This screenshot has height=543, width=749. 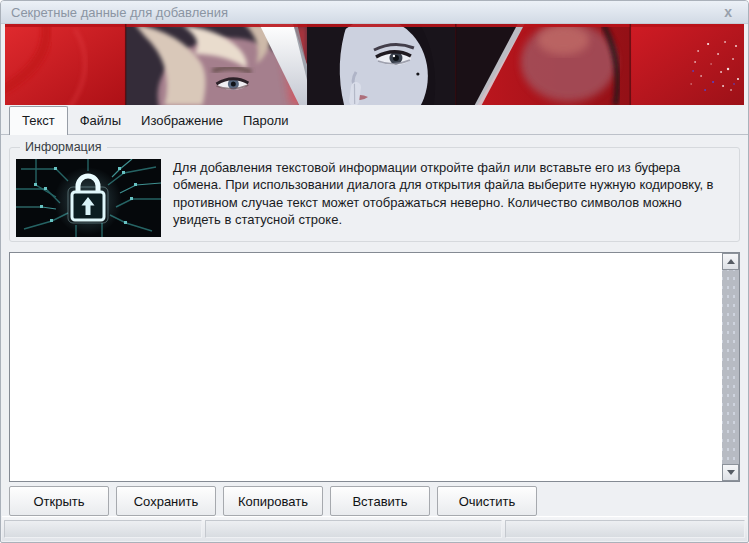 What do you see at coordinates (452, 196) in the screenshot?
I see `info-text: Для добавления текстовой информации откр…` at bounding box center [452, 196].